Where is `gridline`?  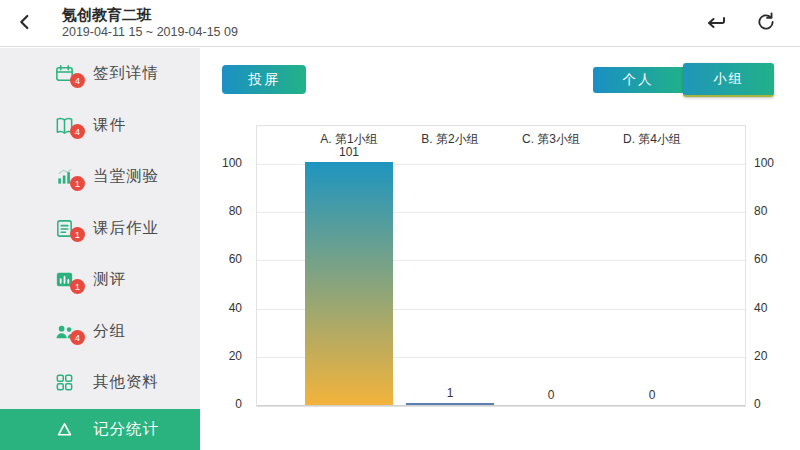
gridline is located at coordinates (501, 406).